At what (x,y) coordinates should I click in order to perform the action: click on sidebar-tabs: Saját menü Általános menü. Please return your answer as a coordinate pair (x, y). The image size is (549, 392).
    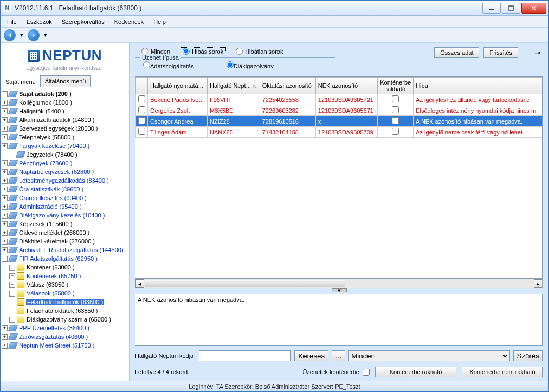
    Looking at the image, I should click on (65, 81).